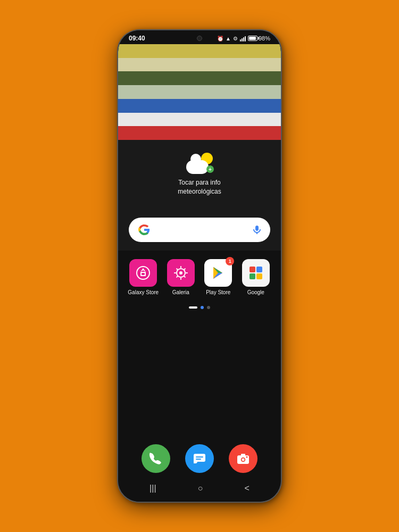  Describe the element at coordinates (256, 277) in the screenshot. I see `app-item-google: Google` at that location.